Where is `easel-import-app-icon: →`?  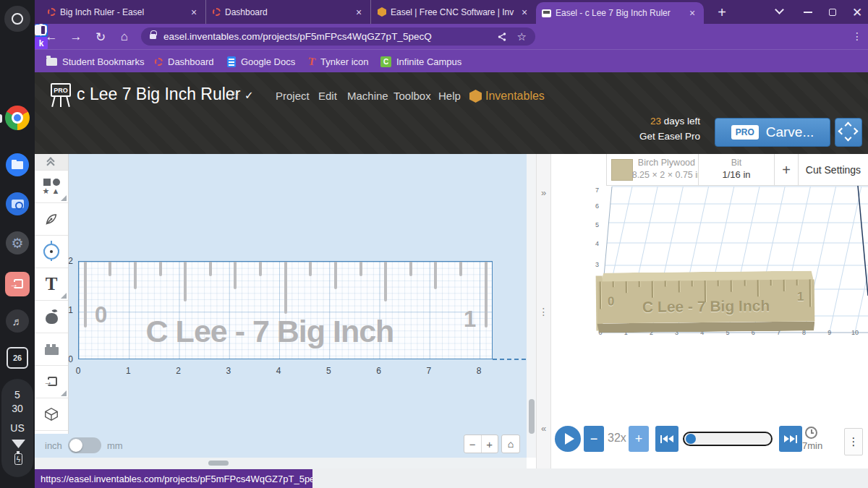
easel-import-app-icon: → is located at coordinates (17, 284).